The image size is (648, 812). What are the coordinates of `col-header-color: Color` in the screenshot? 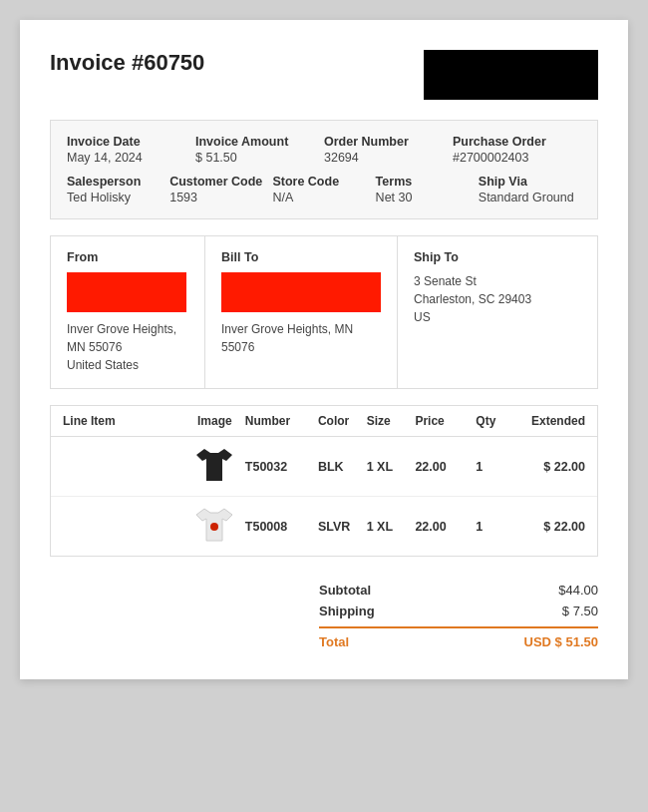 It's located at (343, 421).